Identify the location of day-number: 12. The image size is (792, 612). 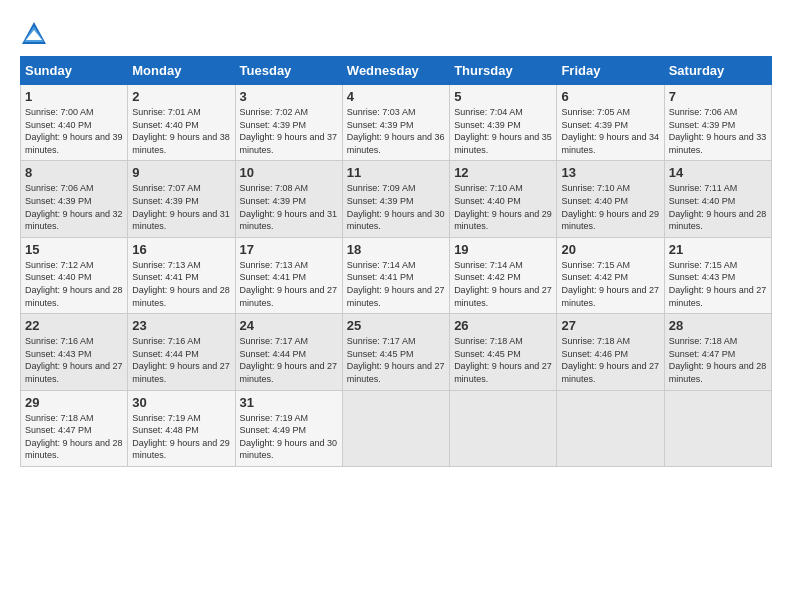
(503, 172).